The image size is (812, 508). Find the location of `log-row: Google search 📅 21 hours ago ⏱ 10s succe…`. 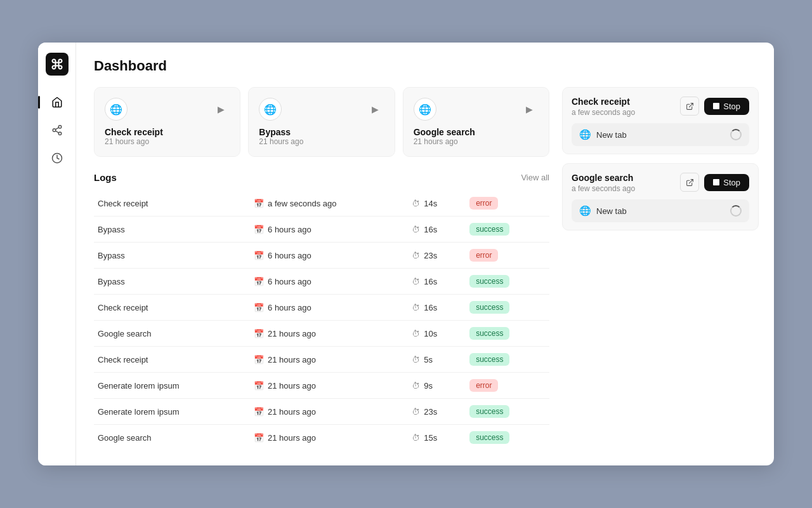

log-row: Google search 📅 21 hours ago ⏱ 10s succe… is located at coordinates (322, 334).